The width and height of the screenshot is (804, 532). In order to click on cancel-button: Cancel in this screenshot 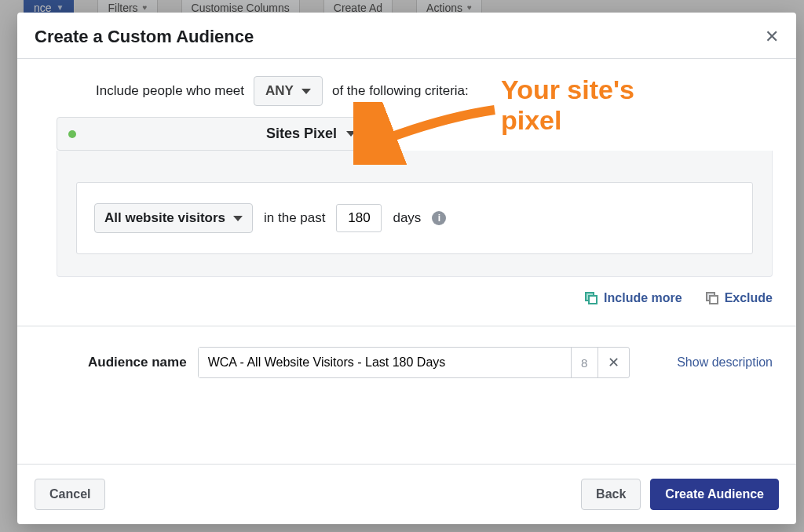, I will do `click(70, 494)`.